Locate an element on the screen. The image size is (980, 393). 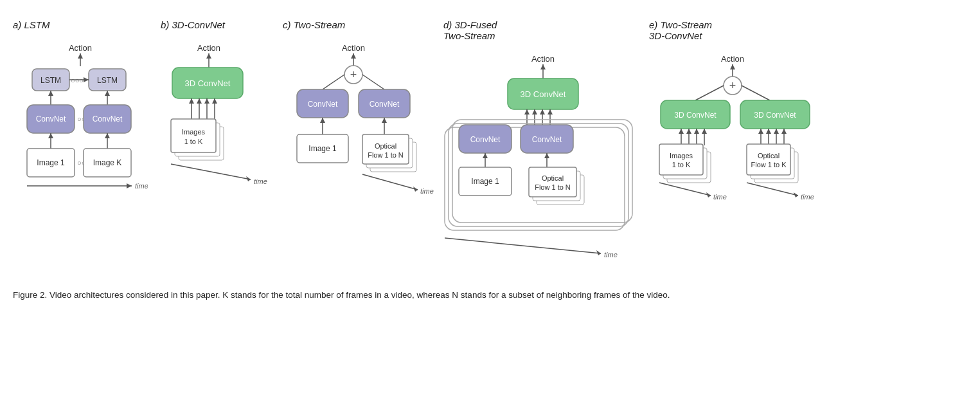
svg-text: Flow 1 to K is located at coordinates (769, 165).